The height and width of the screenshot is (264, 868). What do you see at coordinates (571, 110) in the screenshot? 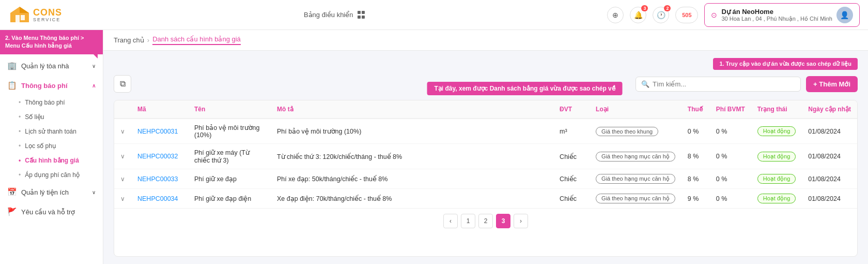
I see `col-header-dvt: ĐVT` at bounding box center [571, 110].